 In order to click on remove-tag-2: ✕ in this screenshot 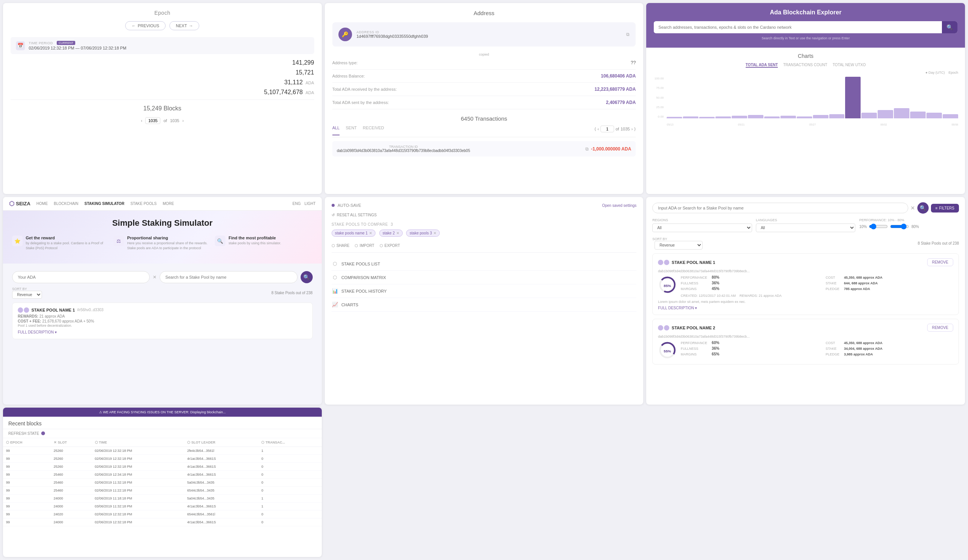, I will do `click(398, 233)`.